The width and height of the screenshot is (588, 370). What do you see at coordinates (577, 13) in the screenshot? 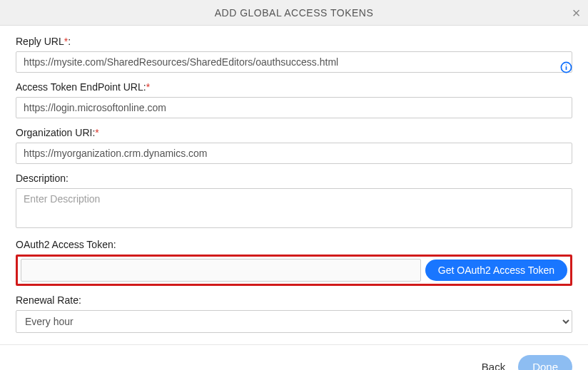
I see `close-icon: ×` at bounding box center [577, 13].